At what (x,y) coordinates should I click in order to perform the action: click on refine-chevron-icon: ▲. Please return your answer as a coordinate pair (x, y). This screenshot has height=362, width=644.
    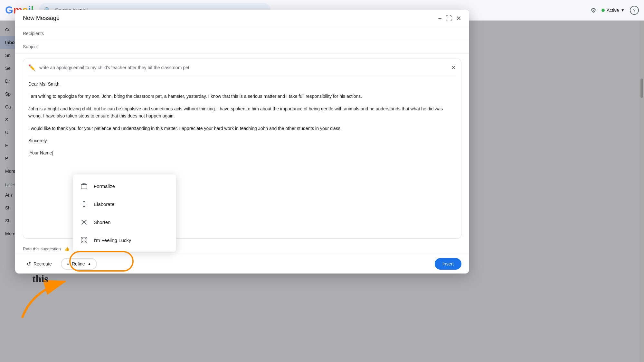
    Looking at the image, I should click on (89, 264).